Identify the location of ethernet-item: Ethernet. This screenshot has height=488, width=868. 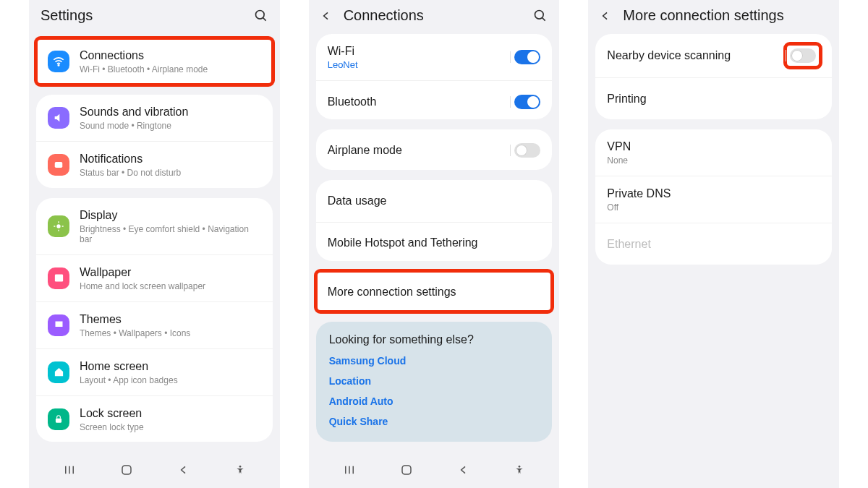
(713, 244).